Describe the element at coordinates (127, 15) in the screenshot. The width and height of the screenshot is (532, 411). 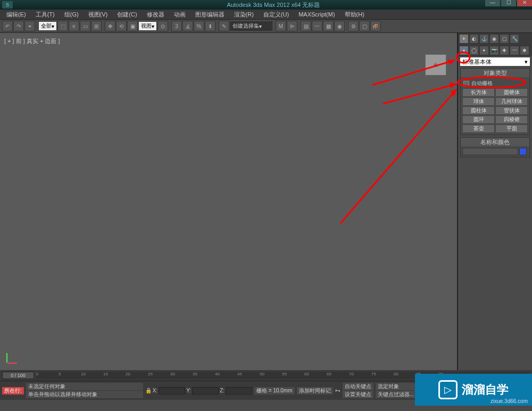
I see `menu-create: 创建(C)` at that location.